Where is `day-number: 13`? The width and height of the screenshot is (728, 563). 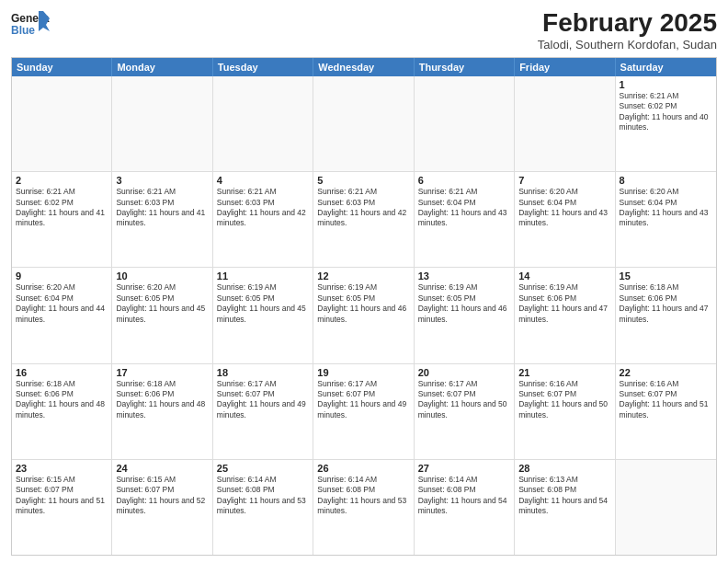
day-number: 13 is located at coordinates (464, 276).